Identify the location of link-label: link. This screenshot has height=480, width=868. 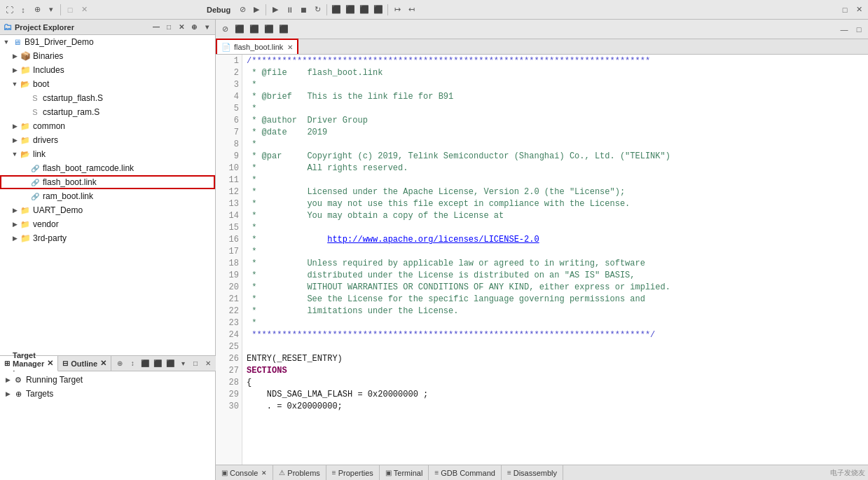
(39, 154).